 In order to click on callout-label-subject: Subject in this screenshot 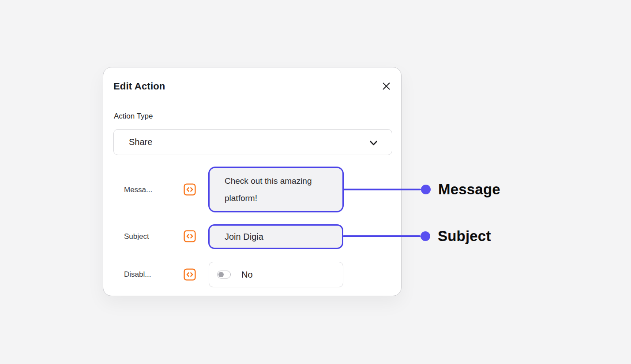, I will do `click(464, 236)`.